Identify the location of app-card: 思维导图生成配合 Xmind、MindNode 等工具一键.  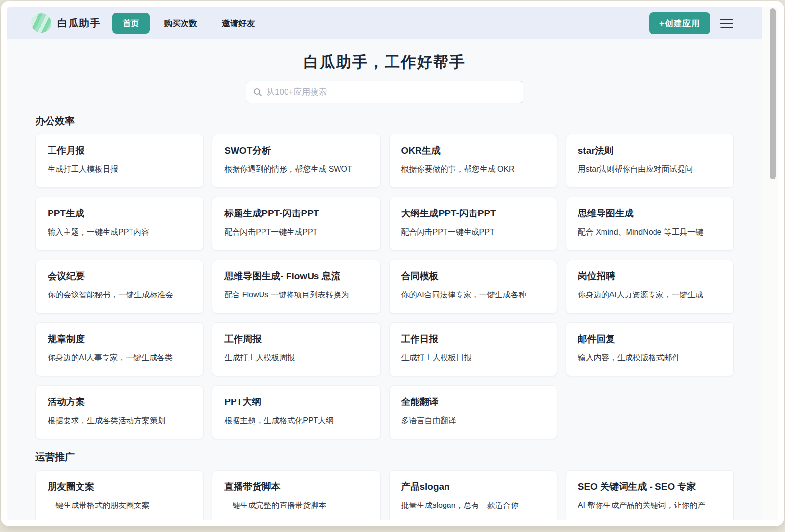
(650, 224).